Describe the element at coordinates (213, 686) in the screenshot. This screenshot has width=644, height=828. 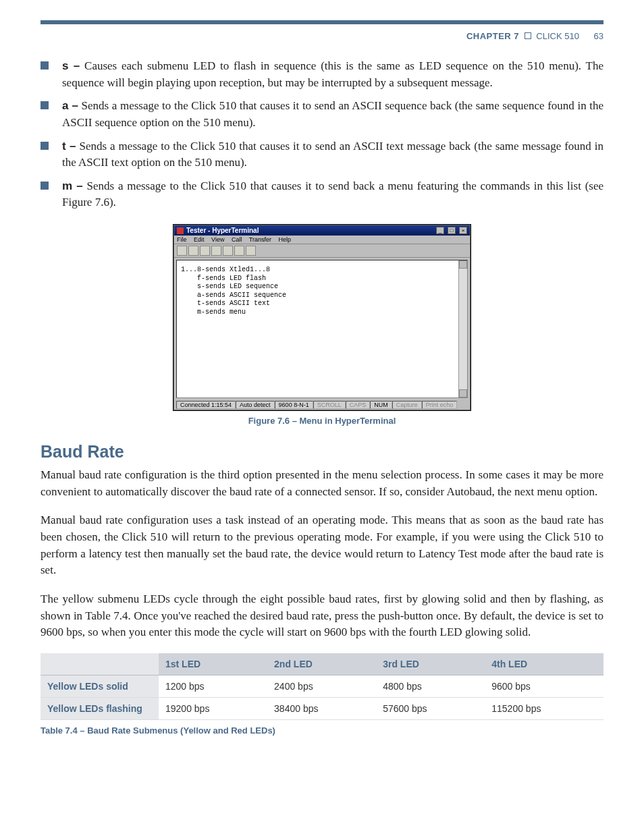
I see `table-cell: 1200 bps` at that location.